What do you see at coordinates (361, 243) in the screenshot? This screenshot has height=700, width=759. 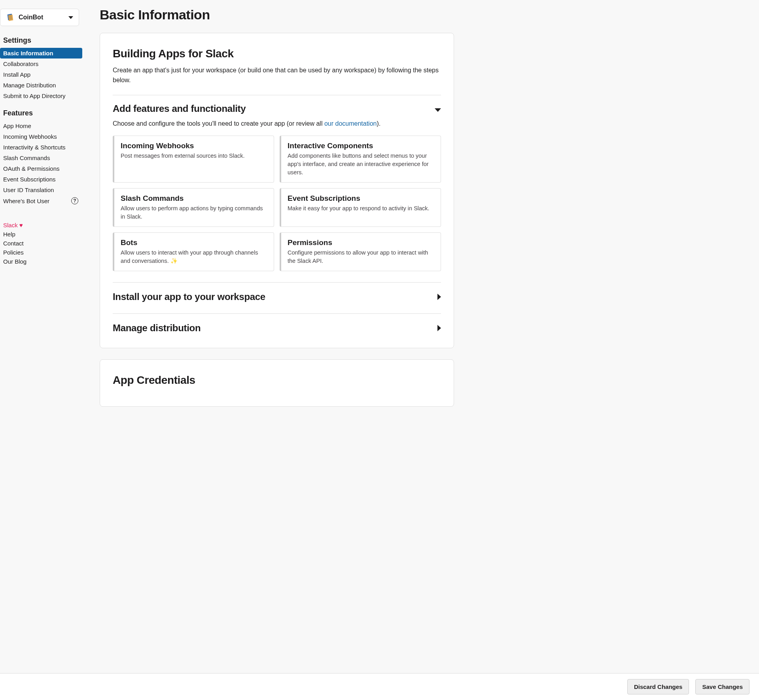 I see `feature-title: Permissions` at bounding box center [361, 243].